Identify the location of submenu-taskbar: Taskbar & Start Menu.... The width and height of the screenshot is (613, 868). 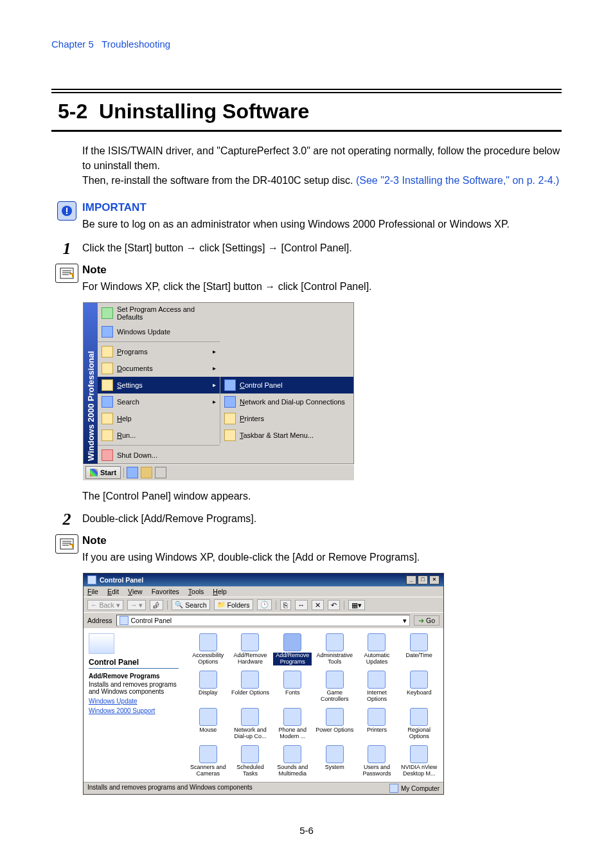
(287, 435).